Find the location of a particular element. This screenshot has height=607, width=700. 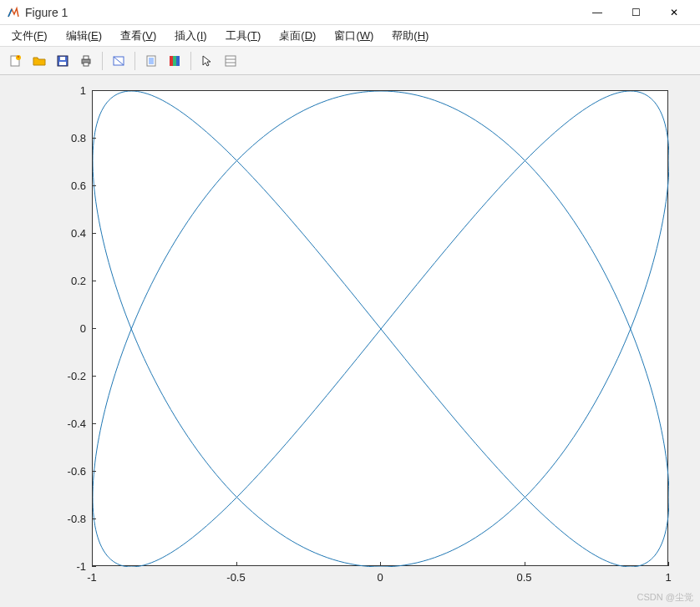

menu-insert-label: 插入 is located at coordinates (185, 35).